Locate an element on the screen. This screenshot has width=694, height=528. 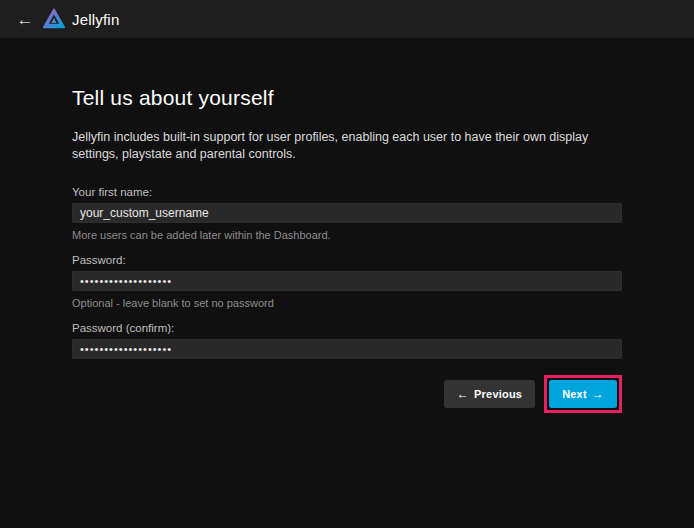
password-confirm-label: Password (confirm): is located at coordinates (347, 328).